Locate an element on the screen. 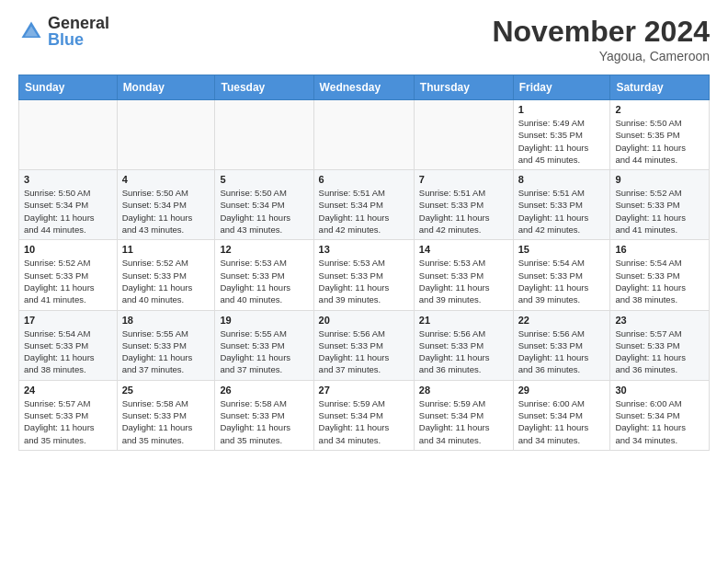  calendar-cell: 22Sunrise: 5:56 AM Sunset: 5:33 PM Dayli… is located at coordinates (562, 345).